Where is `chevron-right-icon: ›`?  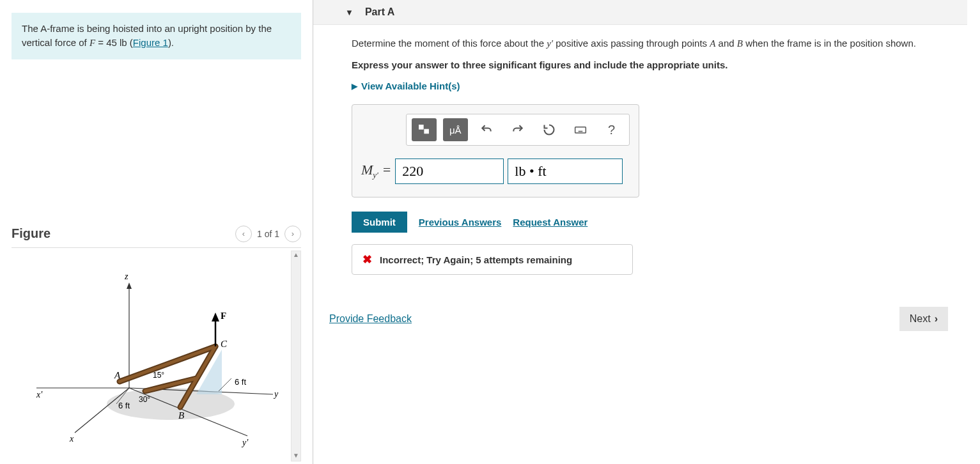
chevron-right-icon: › is located at coordinates (936, 319).